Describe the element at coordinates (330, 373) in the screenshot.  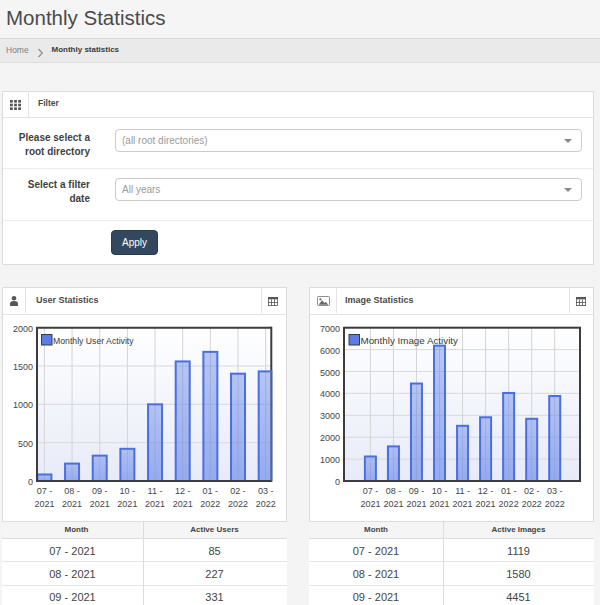
I see `svg-text: 5000` at that location.